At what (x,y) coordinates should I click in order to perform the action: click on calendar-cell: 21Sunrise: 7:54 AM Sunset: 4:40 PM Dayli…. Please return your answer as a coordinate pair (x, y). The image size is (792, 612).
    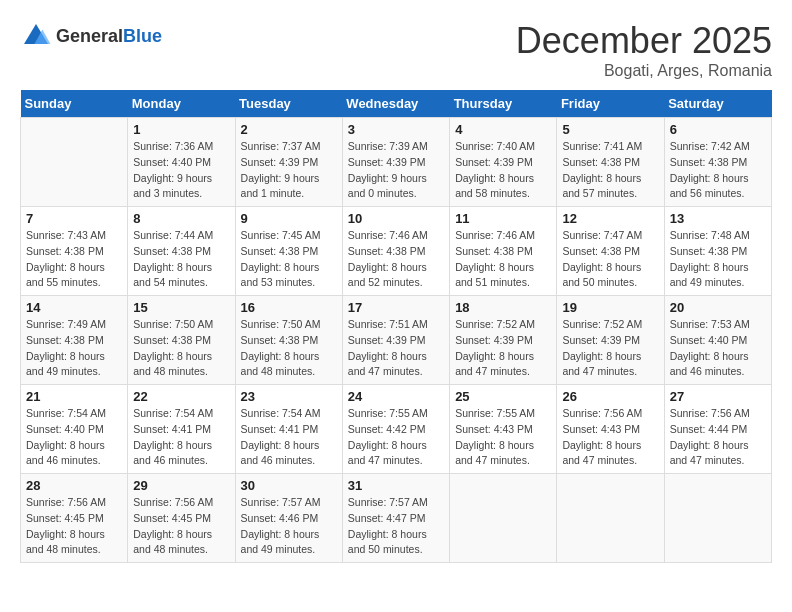
    Looking at the image, I should click on (74, 430).